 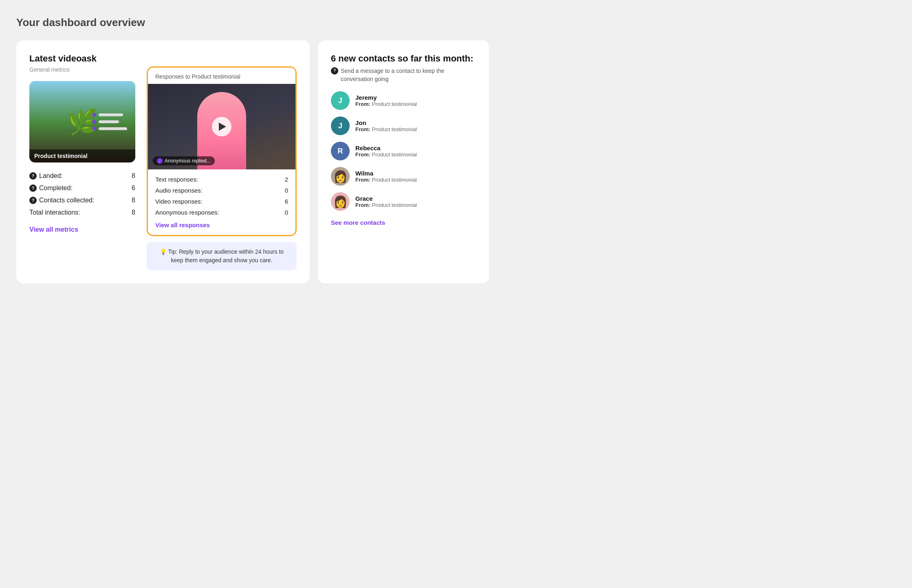 What do you see at coordinates (82, 156) in the screenshot?
I see `thumbnail-label: Product testimonial` at bounding box center [82, 156].